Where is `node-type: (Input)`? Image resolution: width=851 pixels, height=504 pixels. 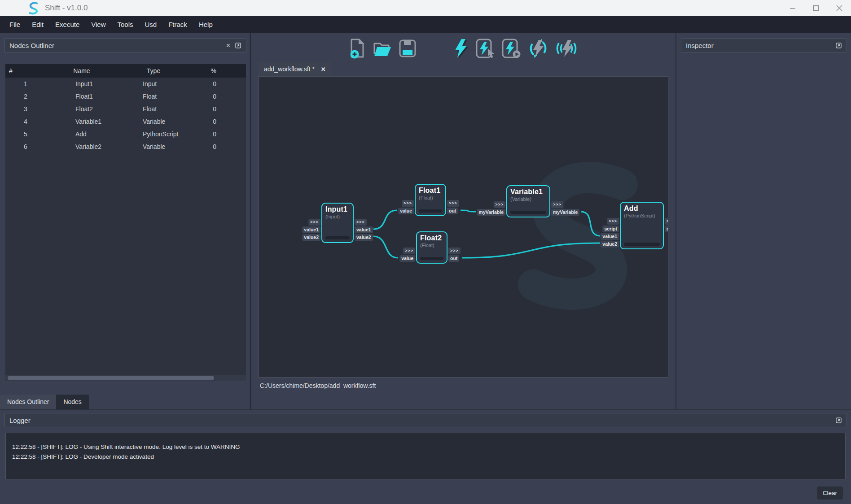 node-type: (Input) is located at coordinates (338, 216).